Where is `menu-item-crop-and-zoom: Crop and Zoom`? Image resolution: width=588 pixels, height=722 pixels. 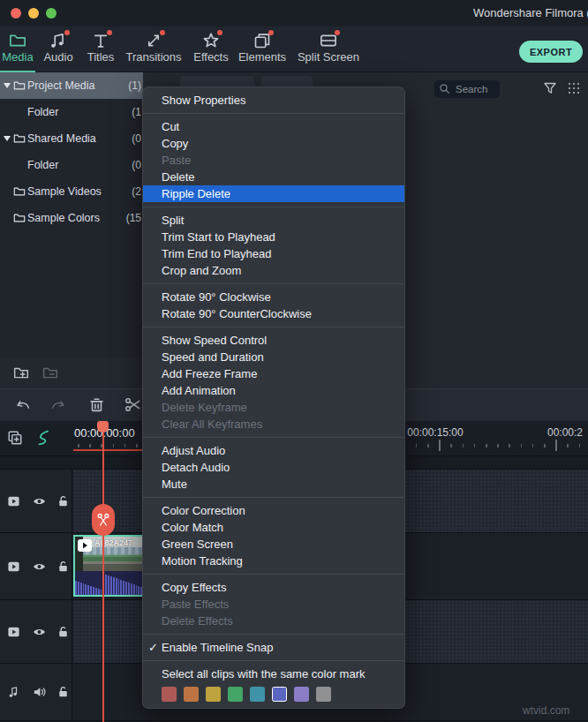
menu-item-crop-and-zoom: Crop and Zoom is located at coordinates (274, 270).